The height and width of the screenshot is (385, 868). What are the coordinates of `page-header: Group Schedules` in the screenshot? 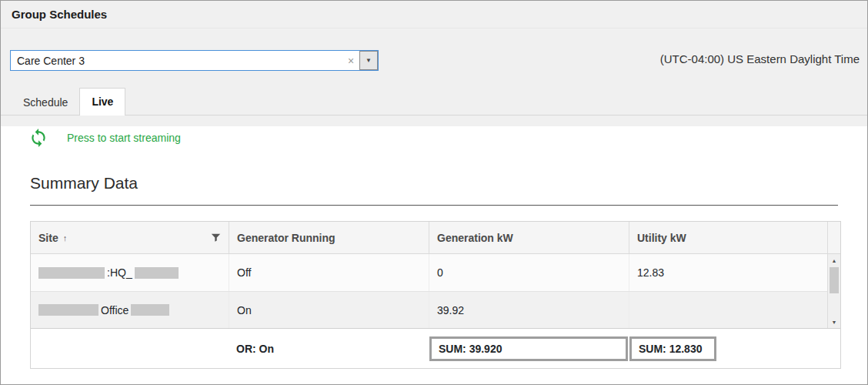 It's located at (434, 15).